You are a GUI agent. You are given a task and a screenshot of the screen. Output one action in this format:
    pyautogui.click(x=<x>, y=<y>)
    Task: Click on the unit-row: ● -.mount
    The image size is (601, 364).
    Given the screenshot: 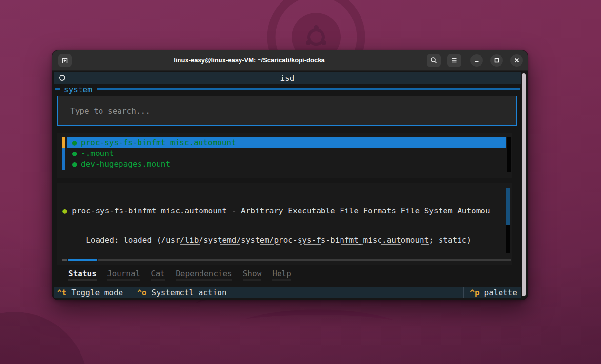 What is the action you would take?
    pyautogui.click(x=284, y=153)
    